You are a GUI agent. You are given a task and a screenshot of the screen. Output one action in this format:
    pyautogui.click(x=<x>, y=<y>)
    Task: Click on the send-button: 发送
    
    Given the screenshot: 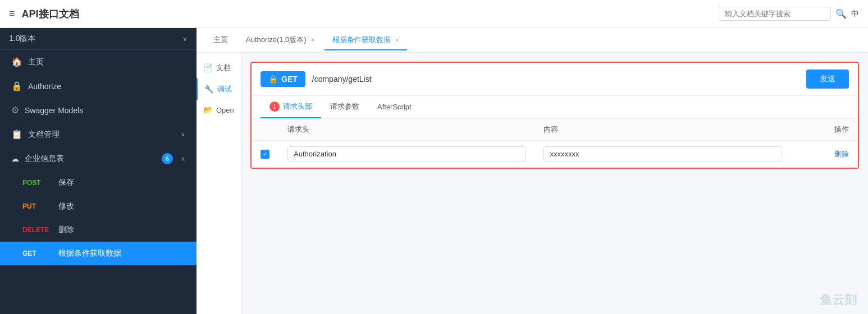 What is the action you would take?
    pyautogui.click(x=828, y=79)
    